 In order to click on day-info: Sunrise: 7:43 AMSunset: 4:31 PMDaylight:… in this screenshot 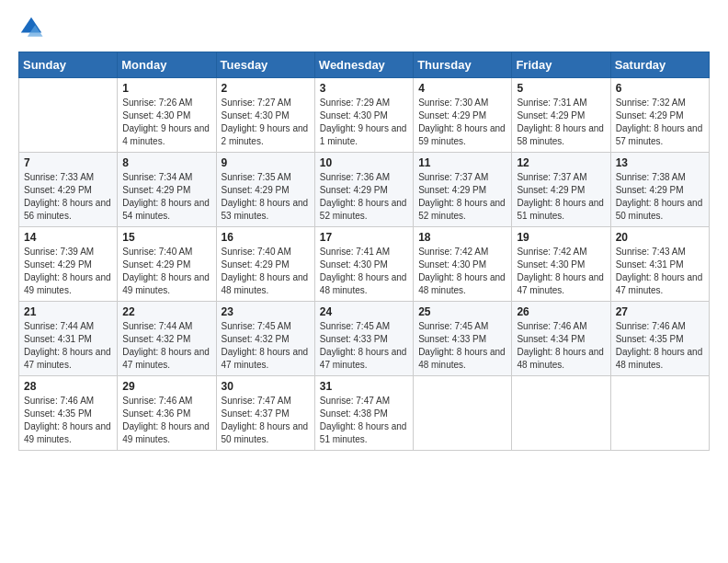, I will do `click(660, 271)`.